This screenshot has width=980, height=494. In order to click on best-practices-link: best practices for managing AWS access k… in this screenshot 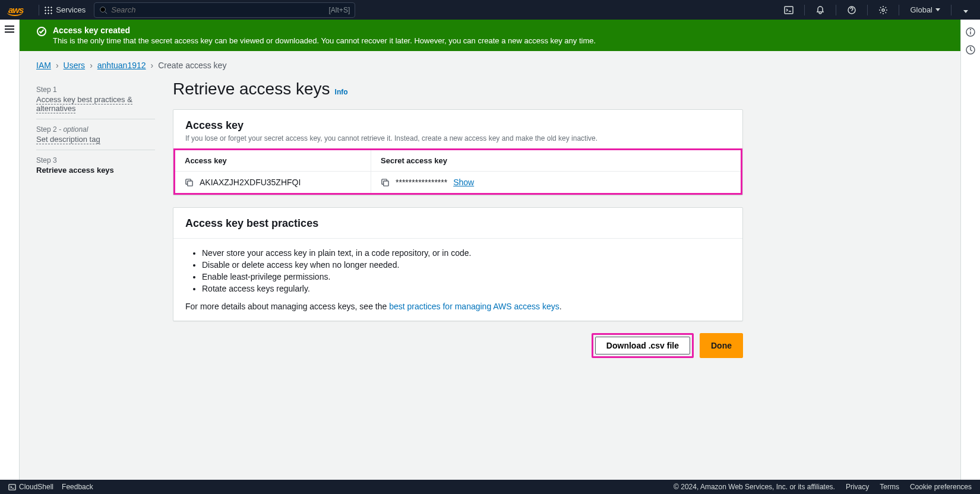, I will do `click(474, 306)`.